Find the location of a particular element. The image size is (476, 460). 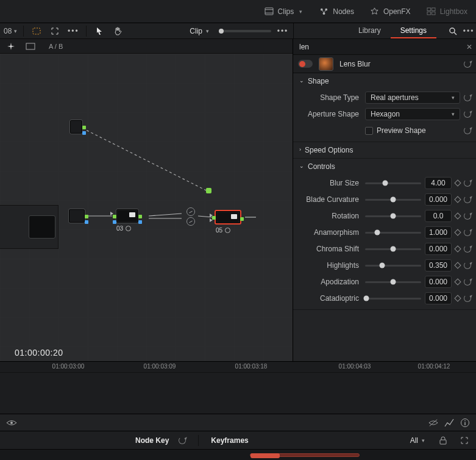

blur-size-slider is located at coordinates (393, 183).